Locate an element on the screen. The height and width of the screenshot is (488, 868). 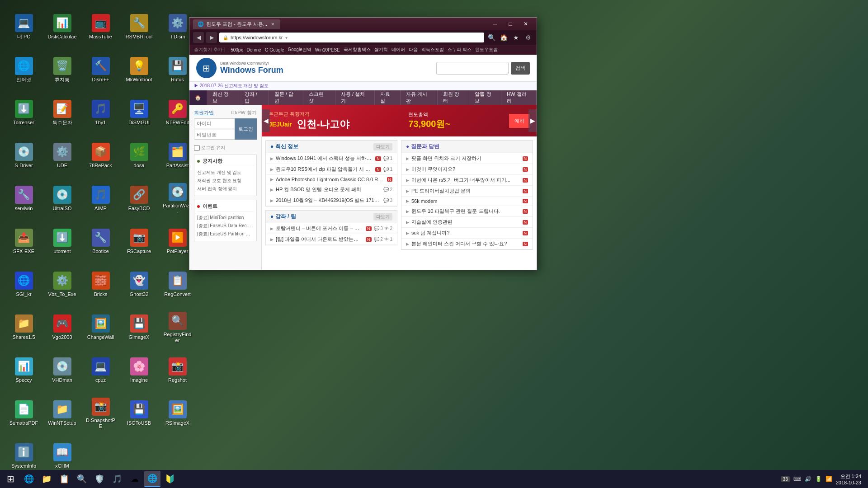
remember-login: 로그인 유지 is located at coordinates (225, 148).